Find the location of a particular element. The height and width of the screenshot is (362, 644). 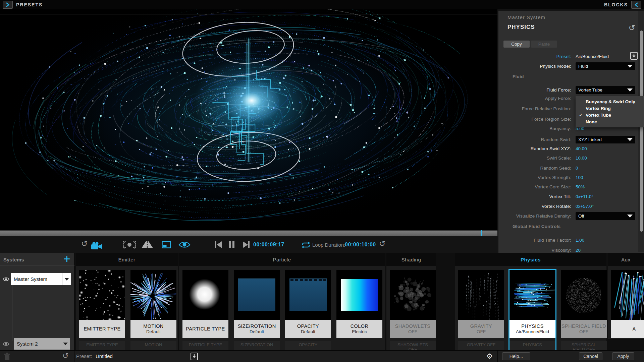

random-swirl-dropdown: XYZ Linked is located at coordinates (605, 139).